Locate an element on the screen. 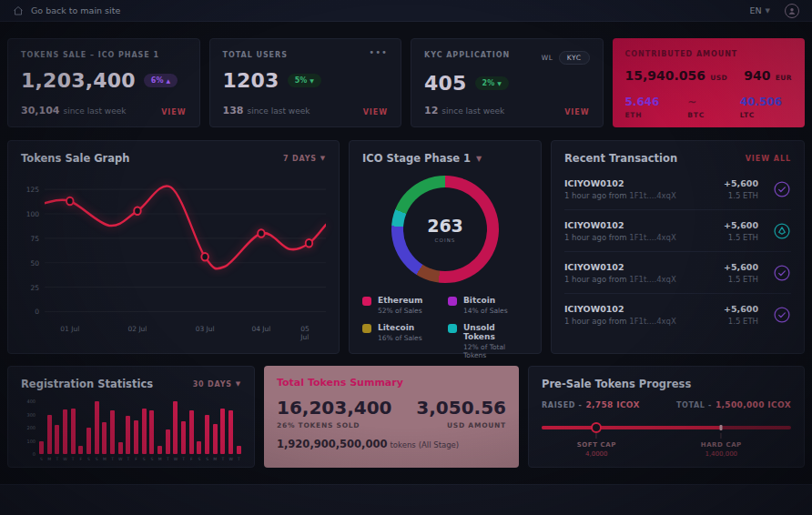 The width and height of the screenshot is (812, 515). presale-progress-panel: Pre-Sale Tokens Progress RAISED -2,758 I… is located at coordinates (666, 417).